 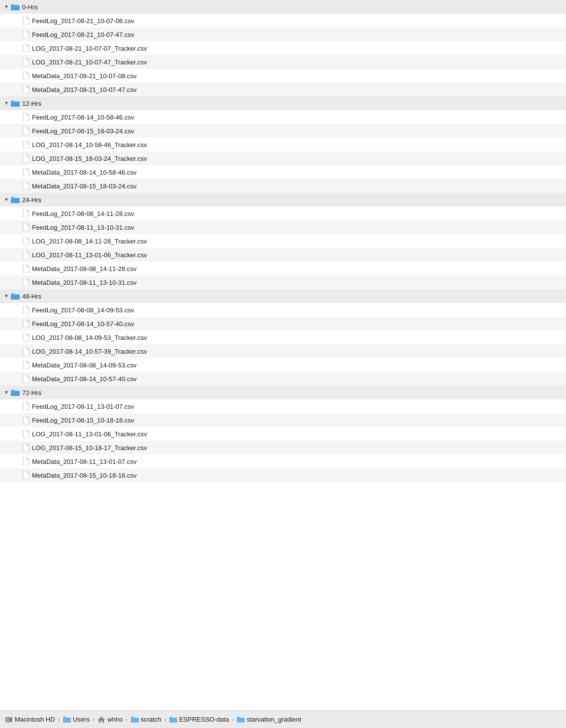 What do you see at coordinates (283, 379) in the screenshot?
I see `file-row: MetaData_2017-08-14_10-57-40.csv` at bounding box center [283, 379].